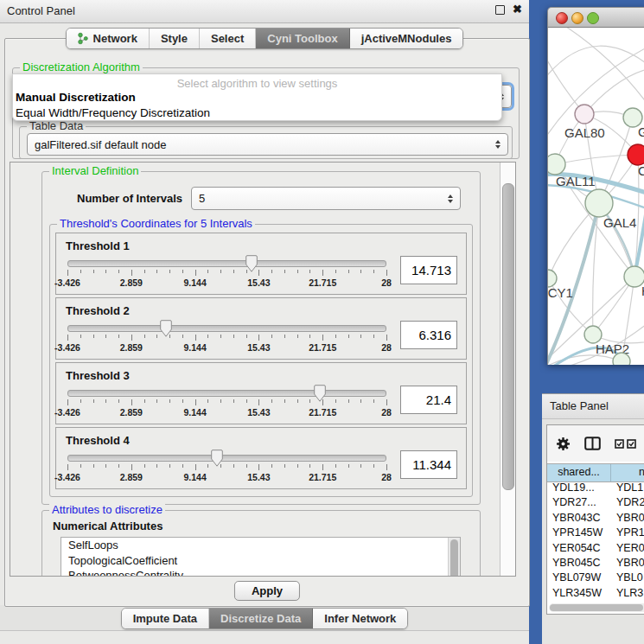 Image resolution: width=644 pixels, height=644 pixels. I want to click on cell-shared-name: YDR27..., so click(579, 503).